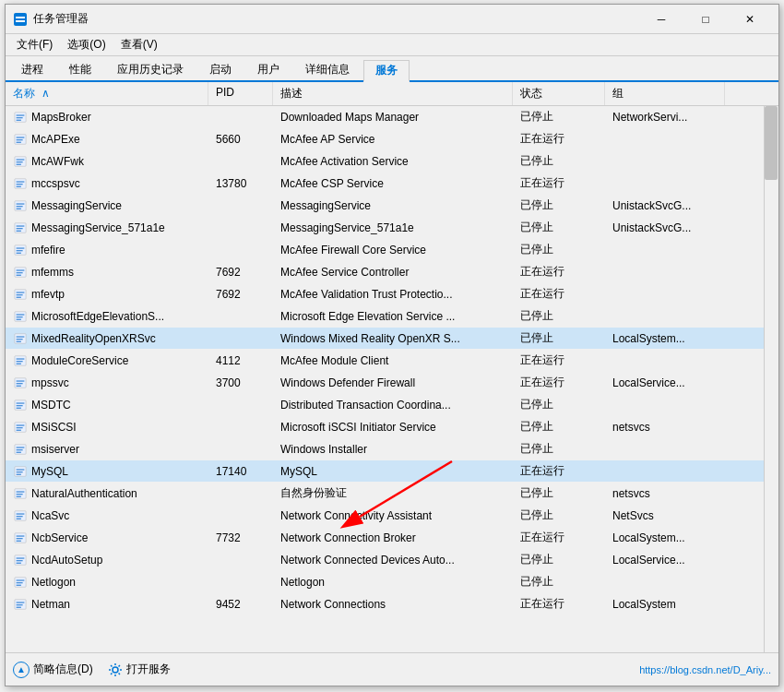  I want to click on table-row: MSDTCDistributed Transaction Coordina...…, so click(392, 405).